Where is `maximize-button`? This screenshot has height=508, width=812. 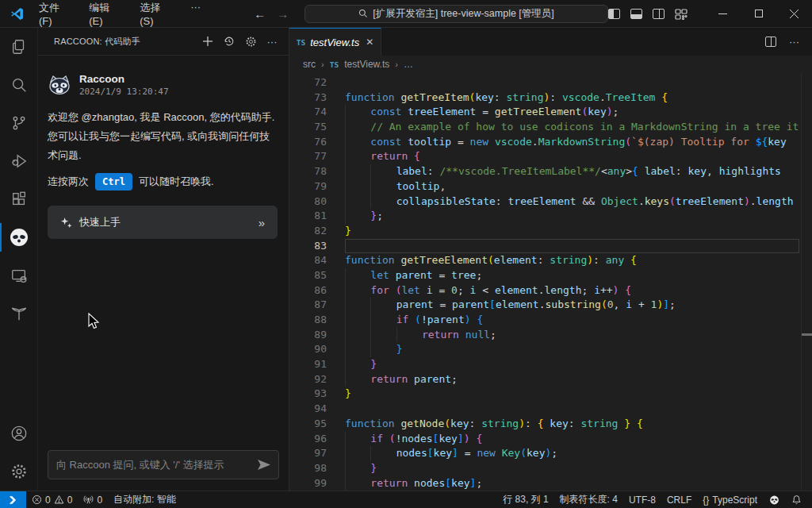 maximize-button is located at coordinates (758, 13).